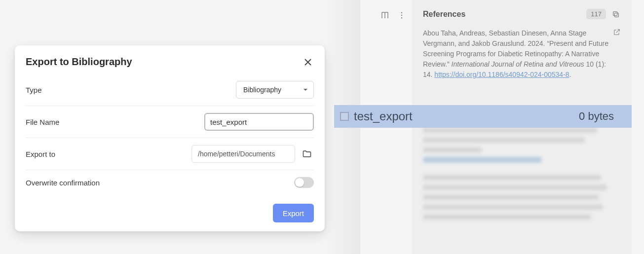  I want to click on browse-folder-button, so click(307, 154).